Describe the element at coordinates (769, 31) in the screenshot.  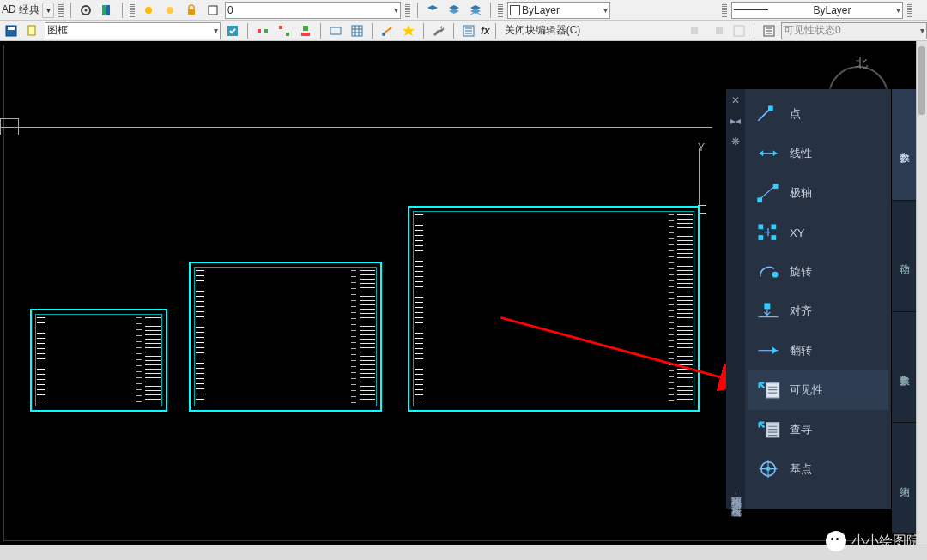
I see `vis-states-icon` at that location.